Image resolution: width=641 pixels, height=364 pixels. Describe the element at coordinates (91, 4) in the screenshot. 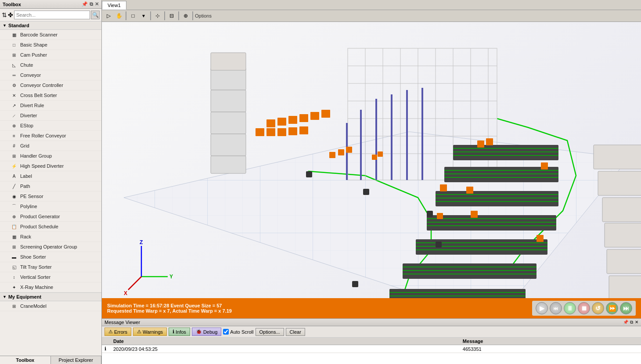

I see `float-icon: ⧉` at that location.